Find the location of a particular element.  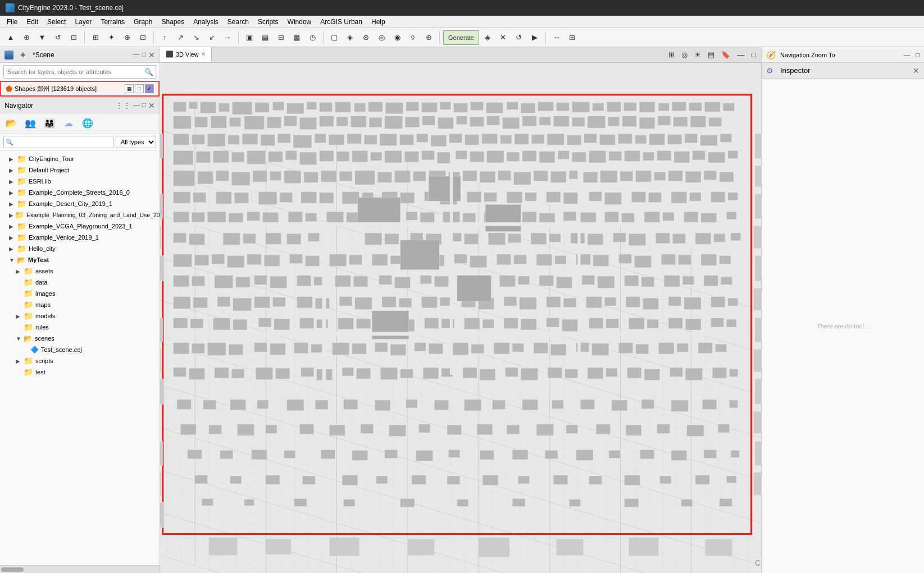

tree-item: ▶ 📁 assets is located at coordinates (80, 271).